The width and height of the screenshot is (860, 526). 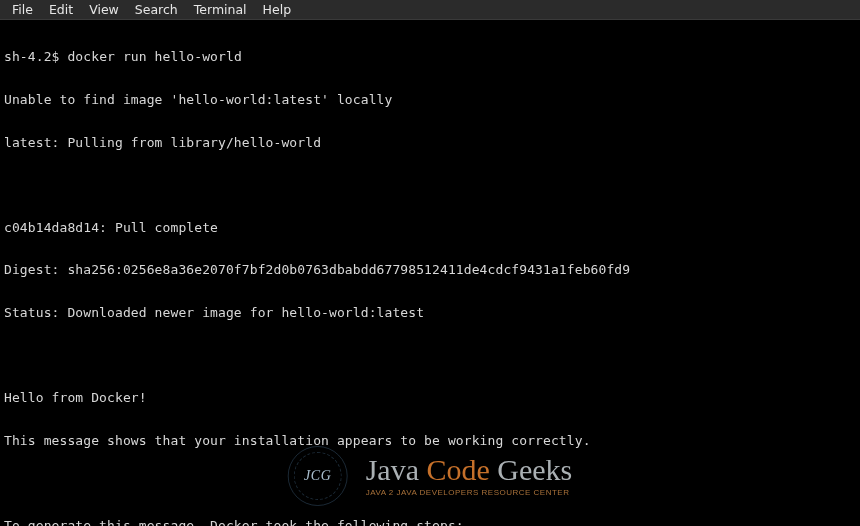 I want to click on entered-command: docker run hello-world, so click(x=154, y=56).